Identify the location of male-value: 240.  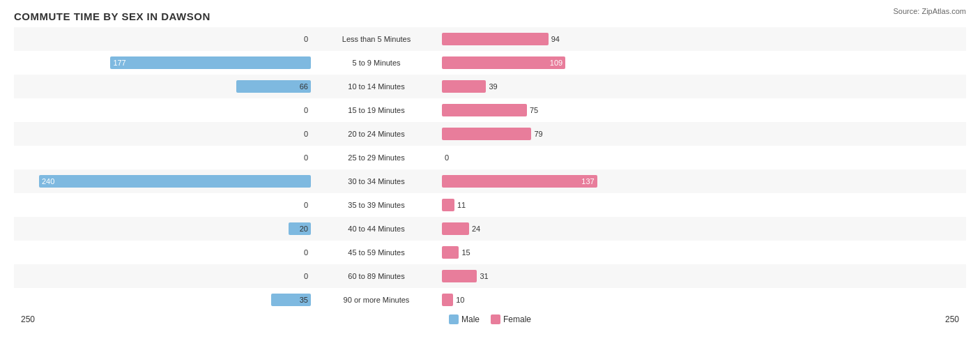
(48, 181).